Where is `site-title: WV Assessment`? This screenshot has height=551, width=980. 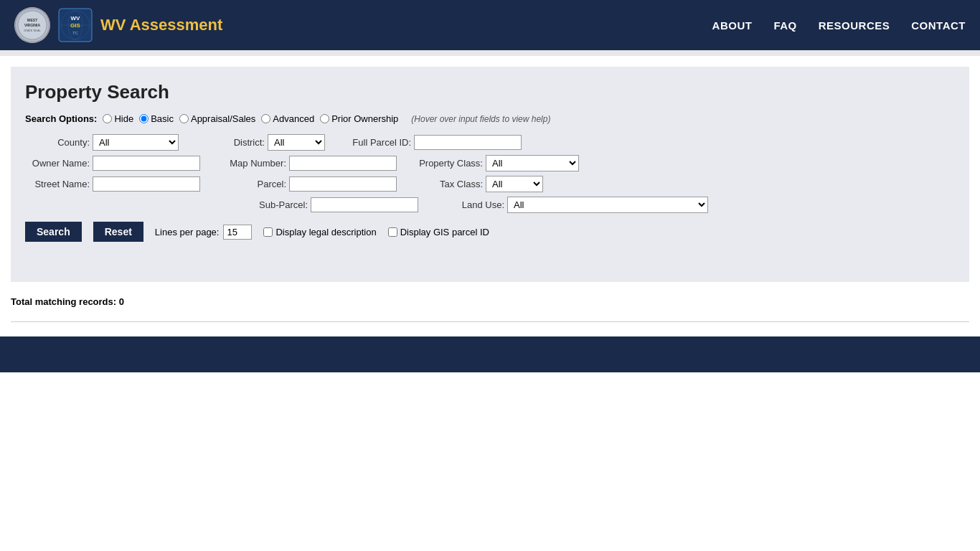 site-title: WV Assessment is located at coordinates (161, 25).